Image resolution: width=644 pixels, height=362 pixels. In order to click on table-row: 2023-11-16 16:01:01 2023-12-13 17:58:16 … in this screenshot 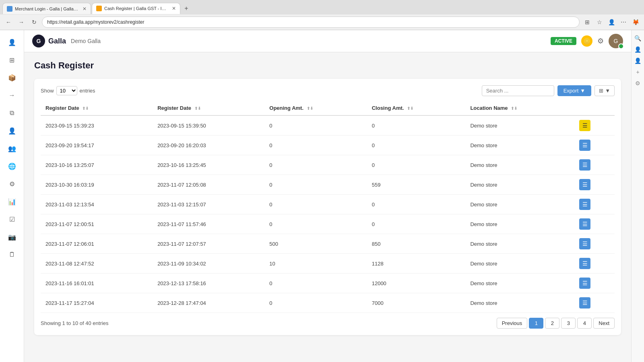, I will do `click(328, 283)`.